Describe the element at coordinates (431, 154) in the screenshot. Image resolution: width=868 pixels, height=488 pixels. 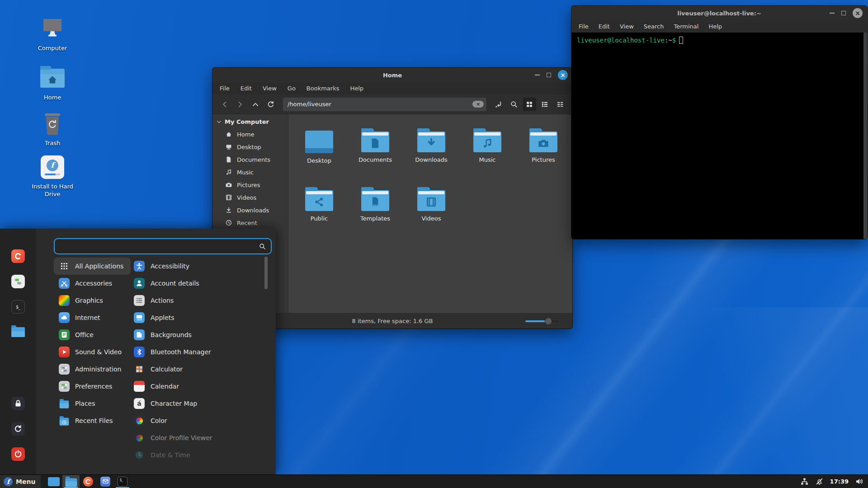
I see `fm-item-downloads: Downloads` at that location.